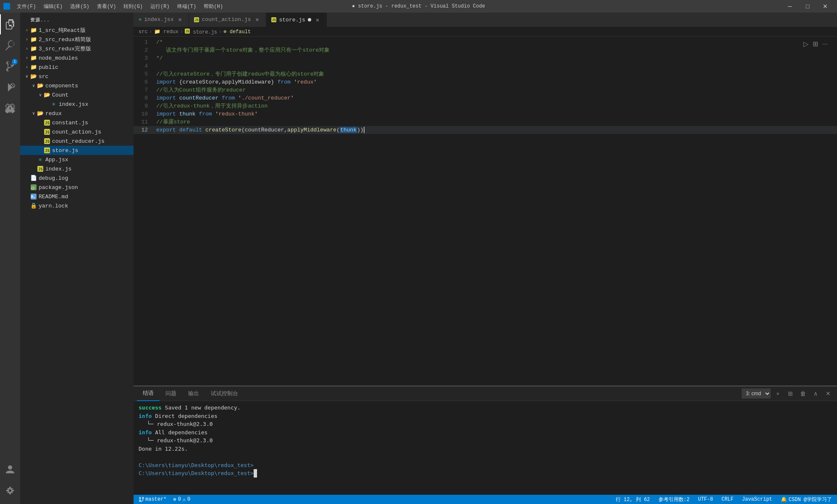 The height and width of the screenshot is (504, 837). I want to click on tab-terminal: 结语, so click(148, 394).